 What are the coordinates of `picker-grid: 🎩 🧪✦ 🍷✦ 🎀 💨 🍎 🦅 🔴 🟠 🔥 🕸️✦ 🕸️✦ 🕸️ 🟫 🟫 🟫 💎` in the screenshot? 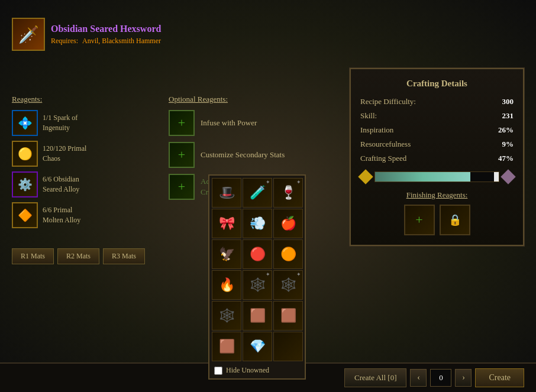 It's located at (257, 270).